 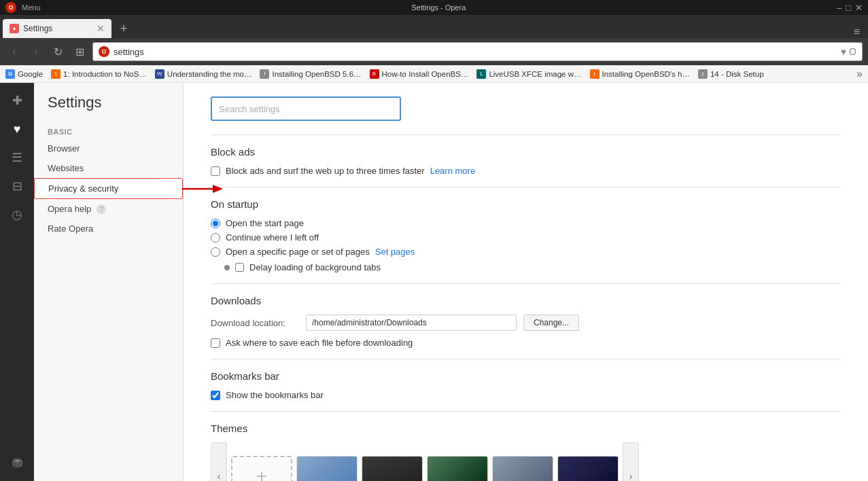 I want to click on new-tab-button: +, so click(x=124, y=29).